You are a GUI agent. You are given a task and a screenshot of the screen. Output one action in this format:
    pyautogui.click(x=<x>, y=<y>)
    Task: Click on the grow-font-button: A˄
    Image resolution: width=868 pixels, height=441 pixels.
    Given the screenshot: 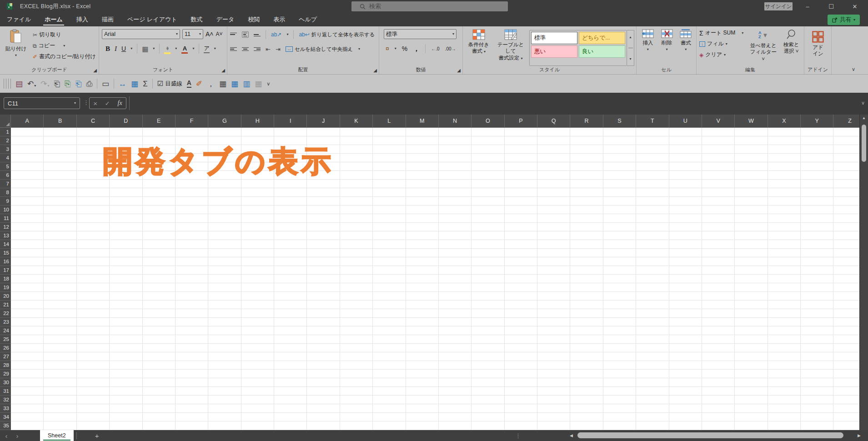 What is the action you would take?
    pyautogui.click(x=210, y=34)
    